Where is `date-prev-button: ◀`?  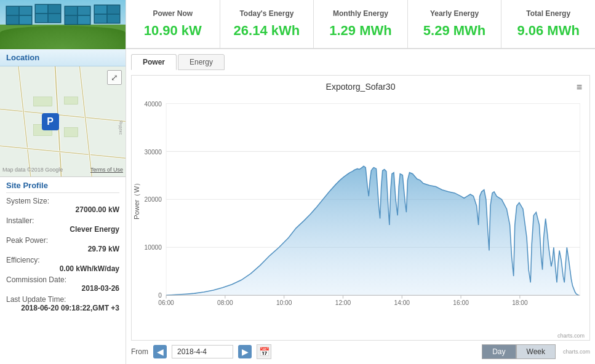 date-prev-button: ◀ is located at coordinates (160, 352).